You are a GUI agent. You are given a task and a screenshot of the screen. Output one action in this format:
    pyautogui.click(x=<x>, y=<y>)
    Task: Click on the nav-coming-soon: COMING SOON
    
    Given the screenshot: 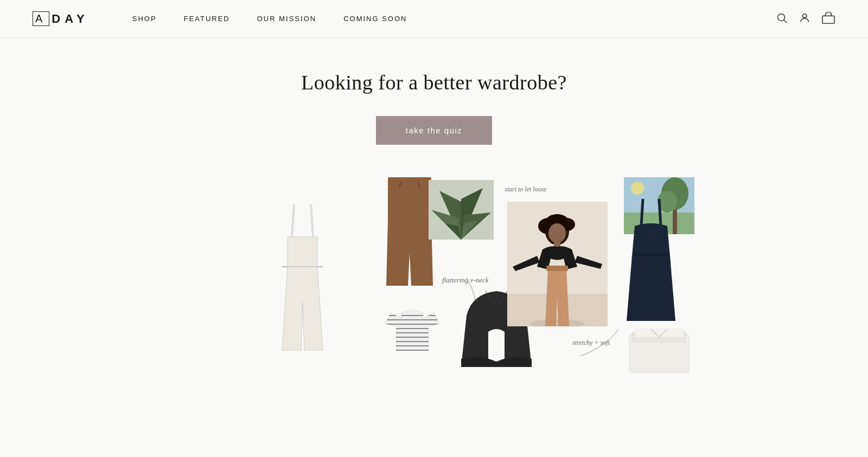 What is the action you would take?
    pyautogui.click(x=375, y=18)
    